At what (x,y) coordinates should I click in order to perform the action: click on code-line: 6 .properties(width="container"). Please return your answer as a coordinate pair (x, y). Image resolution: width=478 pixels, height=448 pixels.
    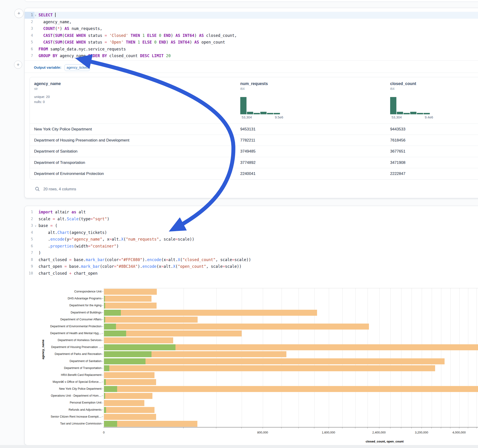
    Looking at the image, I should click on (252, 246).